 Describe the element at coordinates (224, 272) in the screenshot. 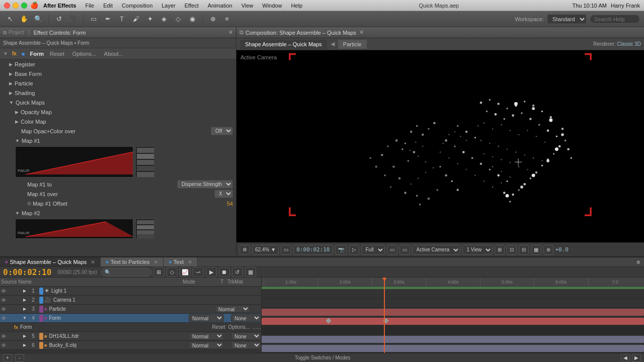

I see `tl-ctrl-stop: ⏹` at that location.